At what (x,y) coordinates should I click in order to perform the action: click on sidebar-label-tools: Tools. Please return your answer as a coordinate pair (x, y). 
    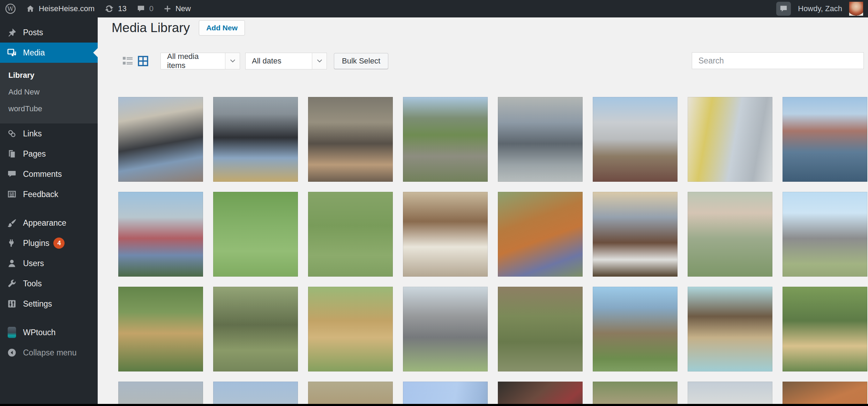
    Looking at the image, I should click on (32, 284).